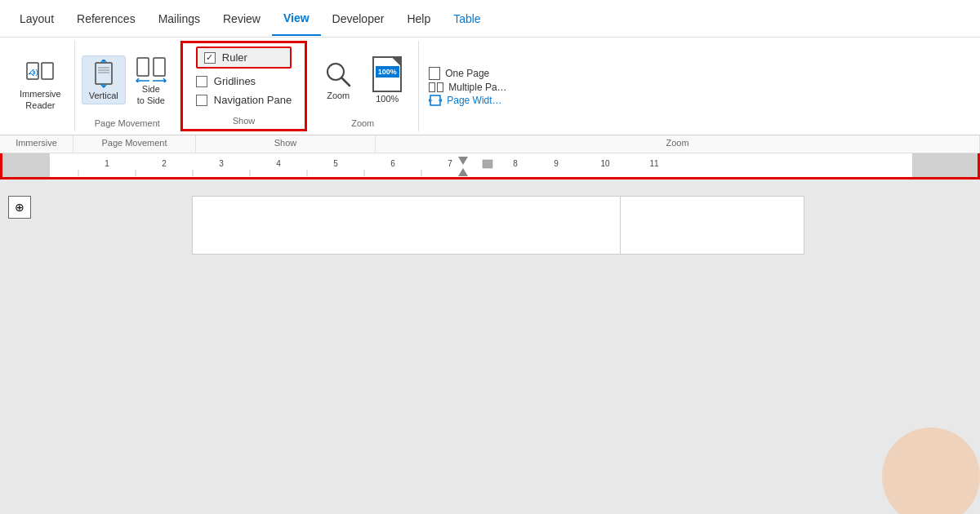  I want to click on menu-help: Help, so click(418, 19).